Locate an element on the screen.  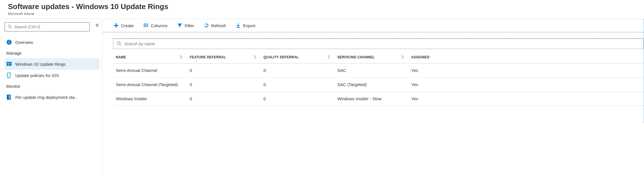
cell-name: Semi-Annual Channel (Targeted) is located at coordinates (150, 85).